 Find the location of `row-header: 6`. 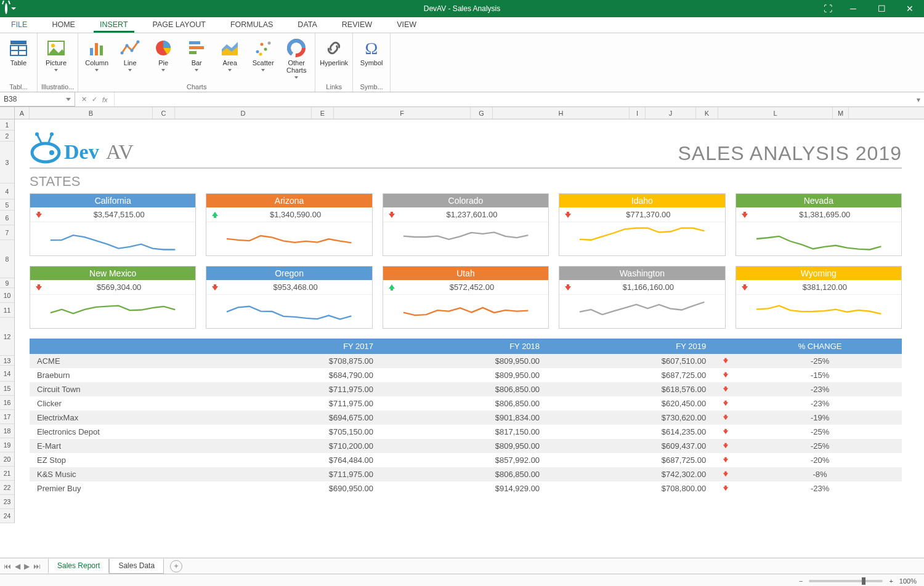

row-header: 6 is located at coordinates (7, 218).